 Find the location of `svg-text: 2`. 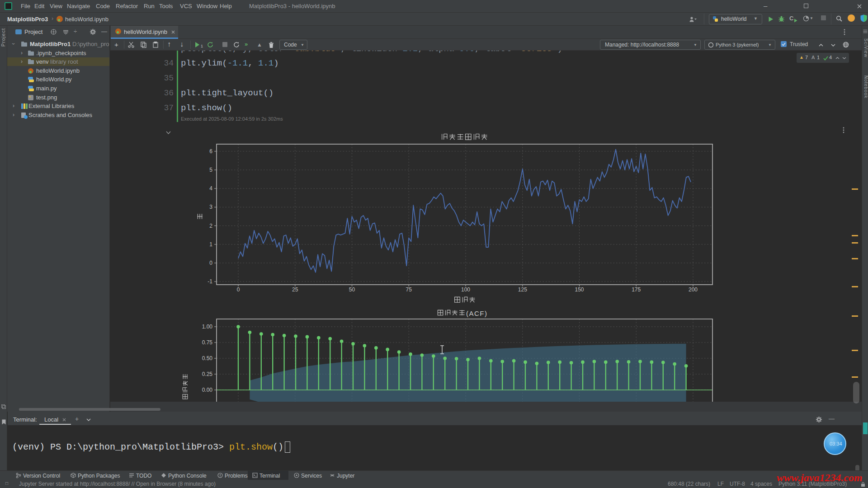

svg-text: 2 is located at coordinates (211, 226).